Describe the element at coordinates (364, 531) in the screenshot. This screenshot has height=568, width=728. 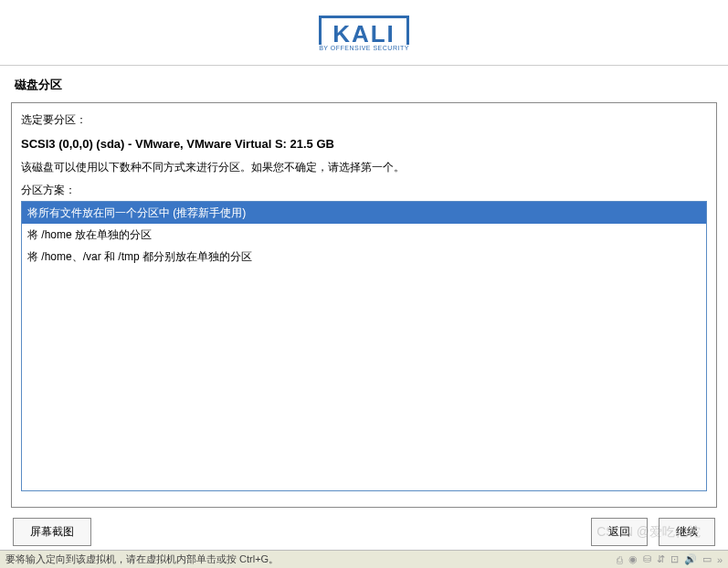
I see `bottom-toolbar: 屏幕截图 返回 继续` at that location.